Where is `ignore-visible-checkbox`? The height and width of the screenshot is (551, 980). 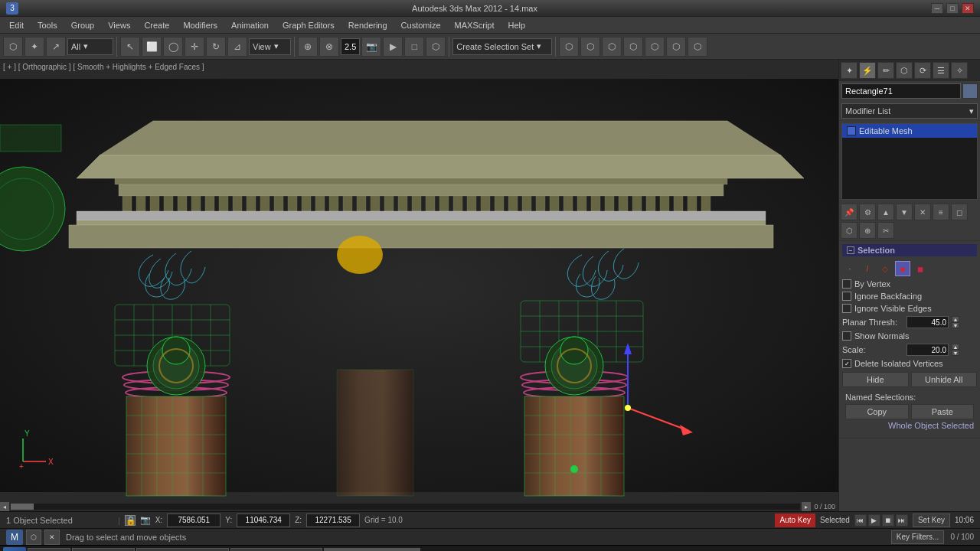
ignore-visible-checkbox is located at coordinates (847, 308).